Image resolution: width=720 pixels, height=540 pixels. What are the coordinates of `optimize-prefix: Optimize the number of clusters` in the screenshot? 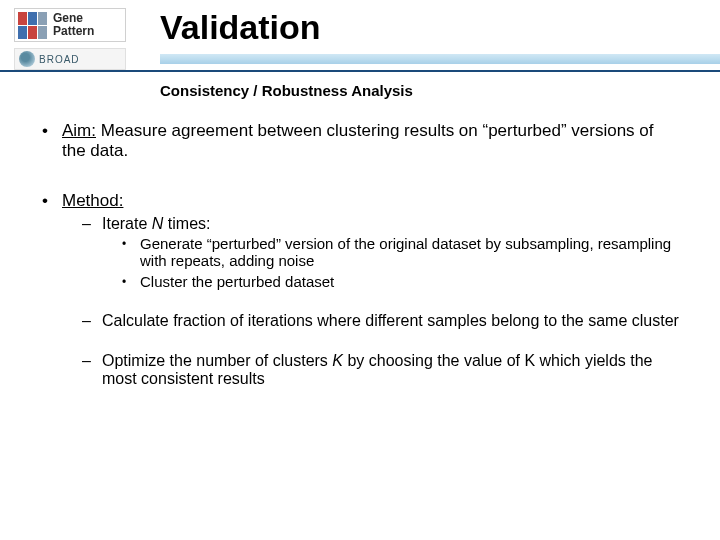 It's located at (217, 360).